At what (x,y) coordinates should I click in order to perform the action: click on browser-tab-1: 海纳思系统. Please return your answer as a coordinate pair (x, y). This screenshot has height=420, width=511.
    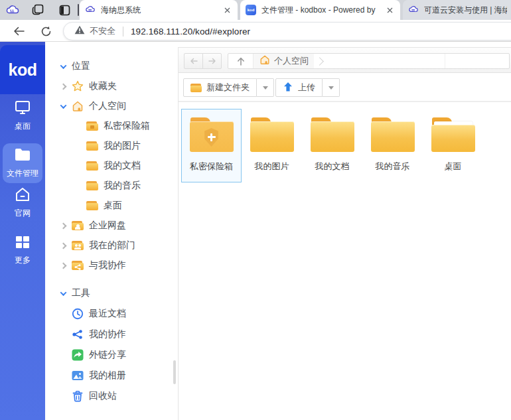
    Looking at the image, I should click on (159, 10).